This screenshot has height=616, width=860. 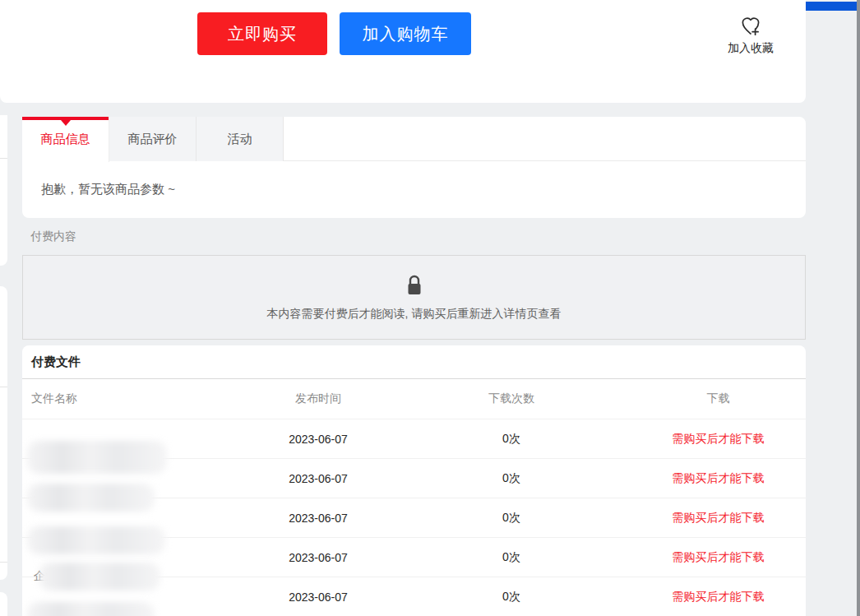 What do you see at coordinates (66, 140) in the screenshot?
I see `tab-label: 商品信息` at bounding box center [66, 140].